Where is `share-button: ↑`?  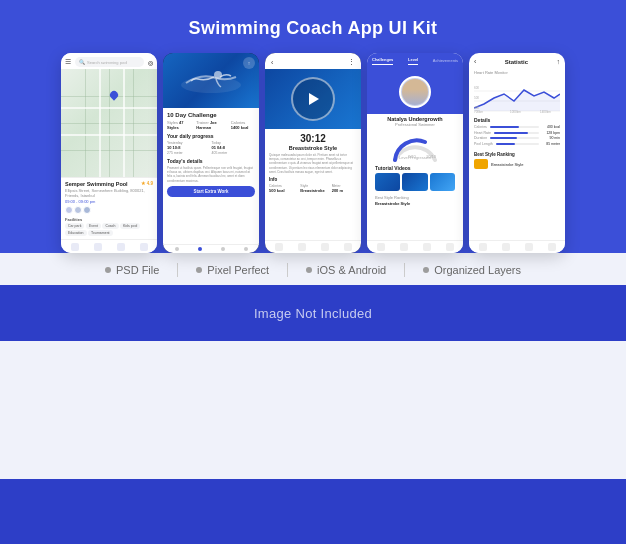 share-button: ↑ is located at coordinates (249, 63).